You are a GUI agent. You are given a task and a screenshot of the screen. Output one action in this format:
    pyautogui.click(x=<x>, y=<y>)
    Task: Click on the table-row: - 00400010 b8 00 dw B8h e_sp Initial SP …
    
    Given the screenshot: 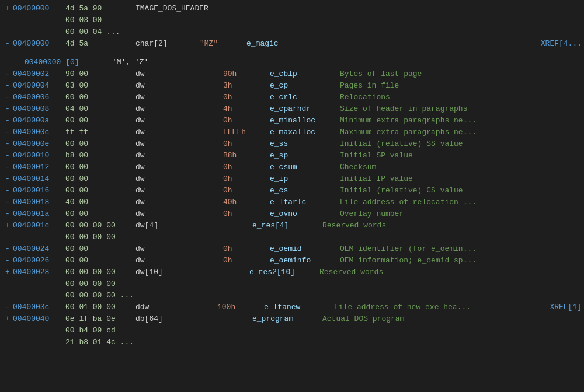 What is the action you would take?
    pyautogui.click(x=292, y=155)
    